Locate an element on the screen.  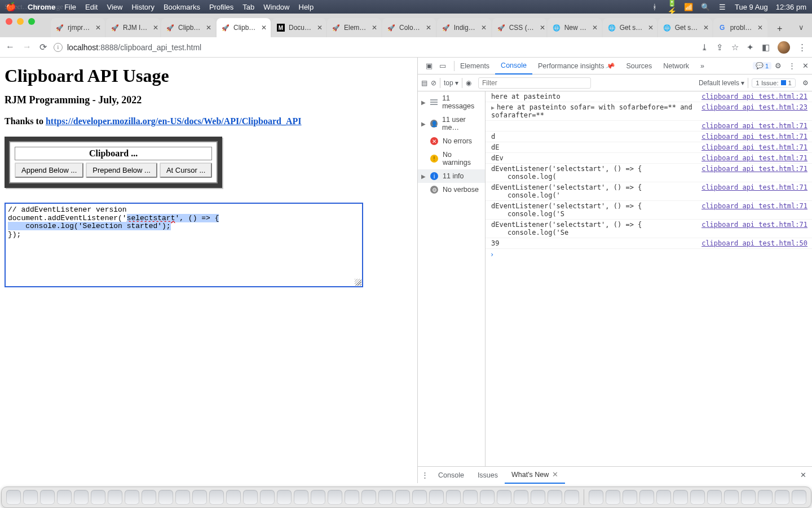
console-settings-icon: ⚙ is located at coordinates (805, 83).